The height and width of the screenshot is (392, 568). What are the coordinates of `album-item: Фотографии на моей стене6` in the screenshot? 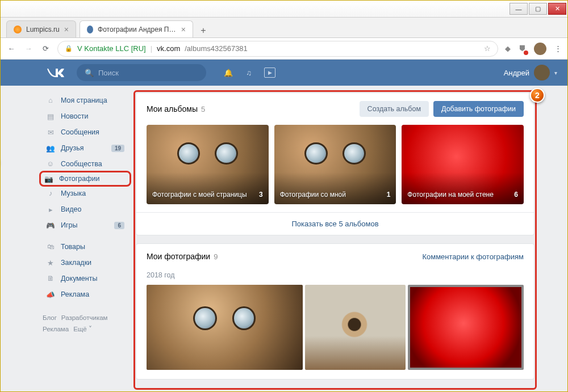 It's located at (462, 165).